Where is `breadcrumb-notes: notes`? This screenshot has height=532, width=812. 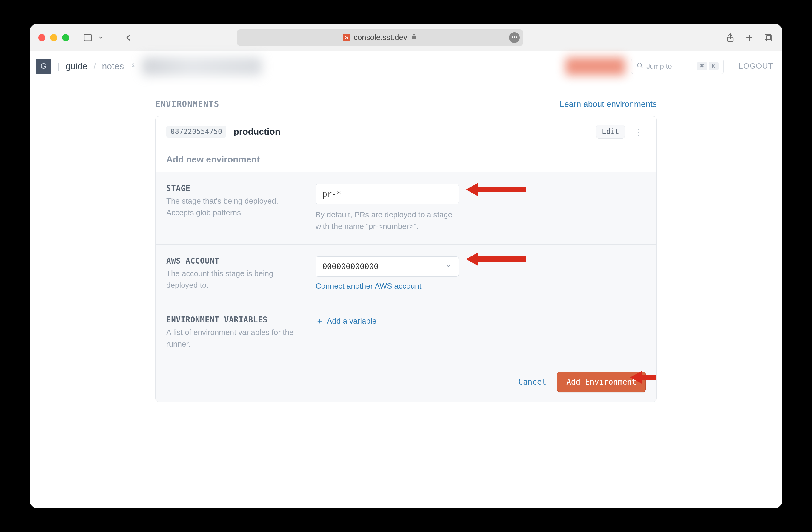 breadcrumb-notes: notes is located at coordinates (113, 66).